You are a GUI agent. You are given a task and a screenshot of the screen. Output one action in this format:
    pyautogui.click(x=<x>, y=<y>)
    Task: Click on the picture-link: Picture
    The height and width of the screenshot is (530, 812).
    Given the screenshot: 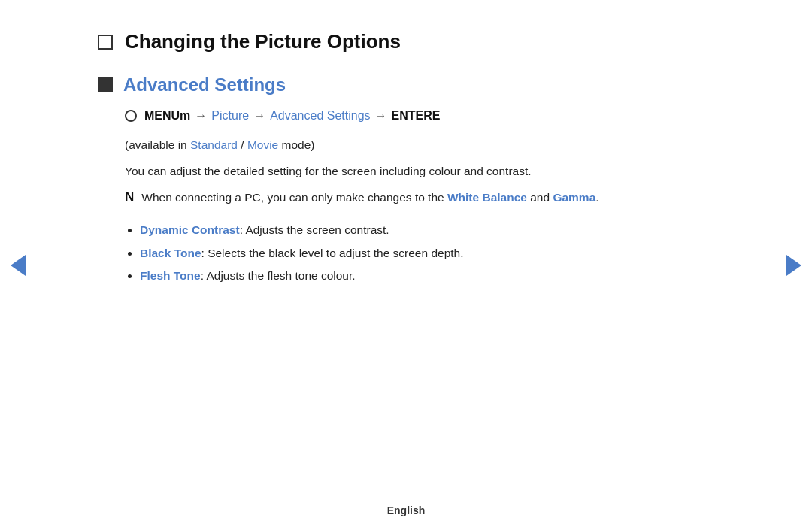 What is the action you would take?
    pyautogui.click(x=230, y=116)
    